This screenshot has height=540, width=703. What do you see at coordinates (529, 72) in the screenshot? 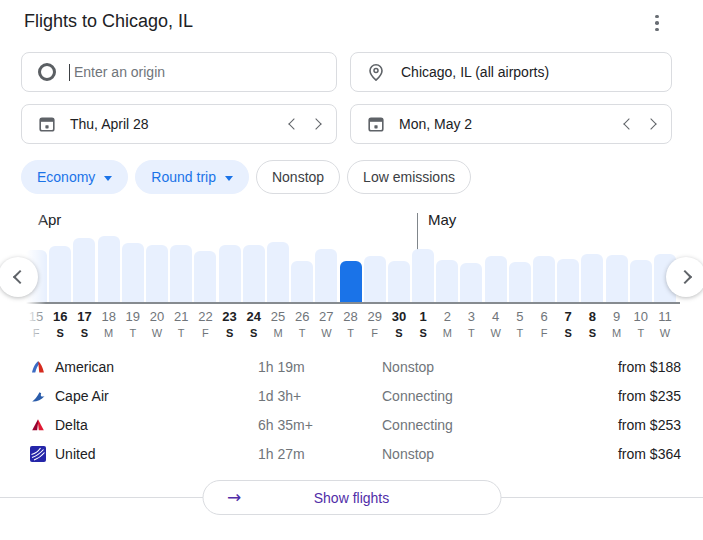
I see `destination-input` at bounding box center [529, 72].